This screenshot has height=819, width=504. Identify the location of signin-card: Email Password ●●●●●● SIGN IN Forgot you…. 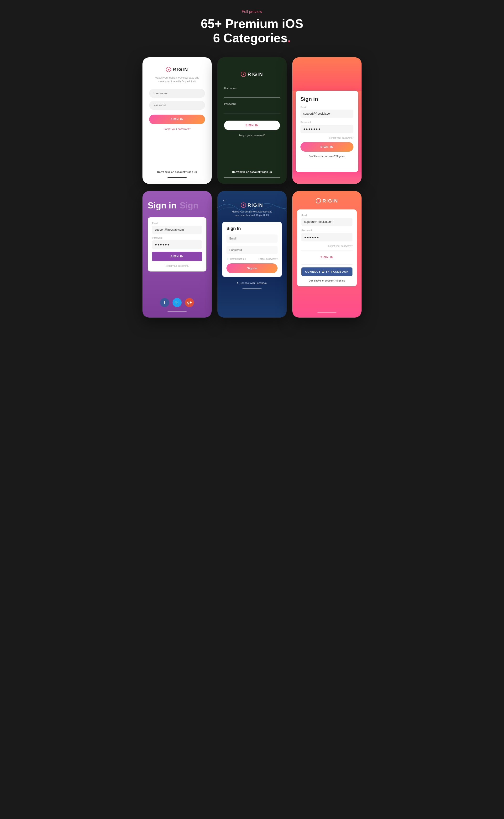
(177, 244).